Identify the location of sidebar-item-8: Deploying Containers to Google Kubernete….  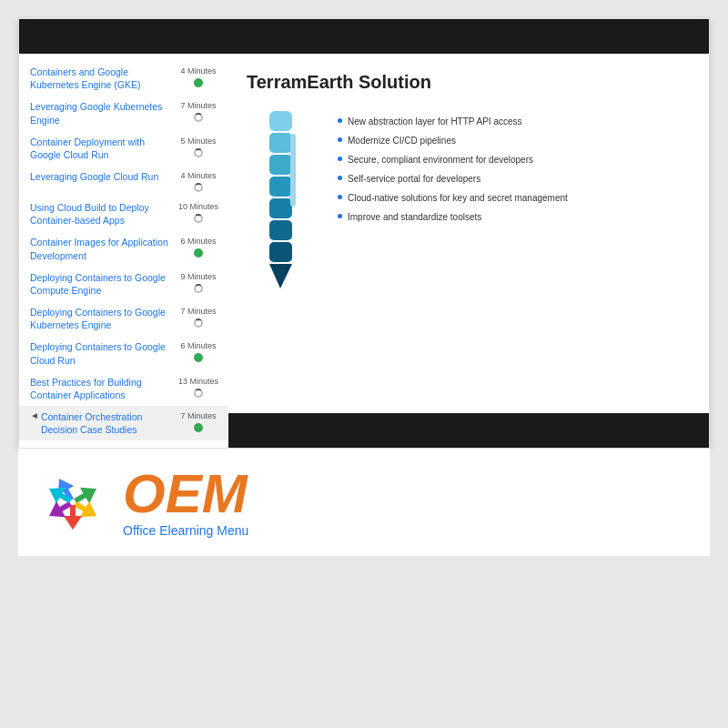
(124, 318).